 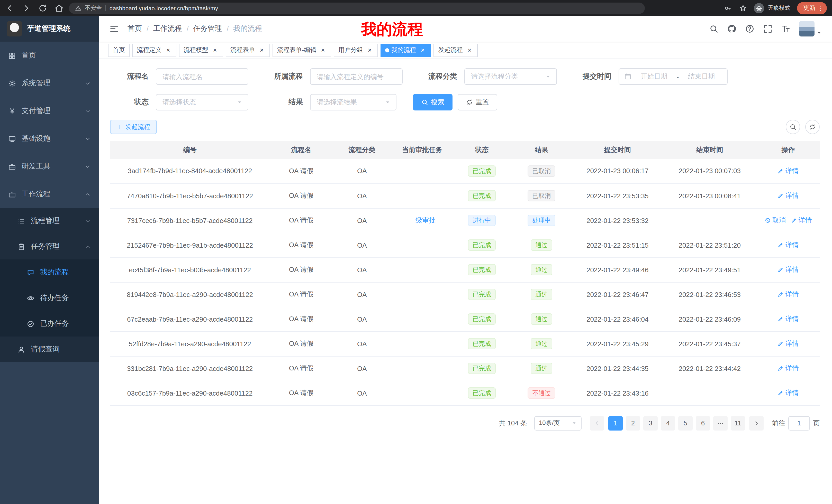 I want to click on tab-process-form: 流程表单×, so click(x=248, y=50).